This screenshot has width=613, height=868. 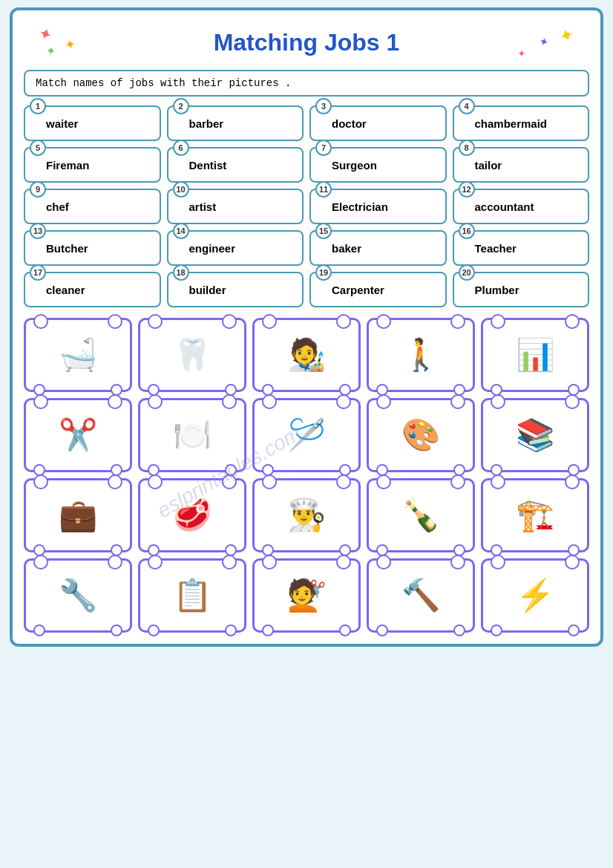 I want to click on word-number: 2, so click(x=181, y=106).